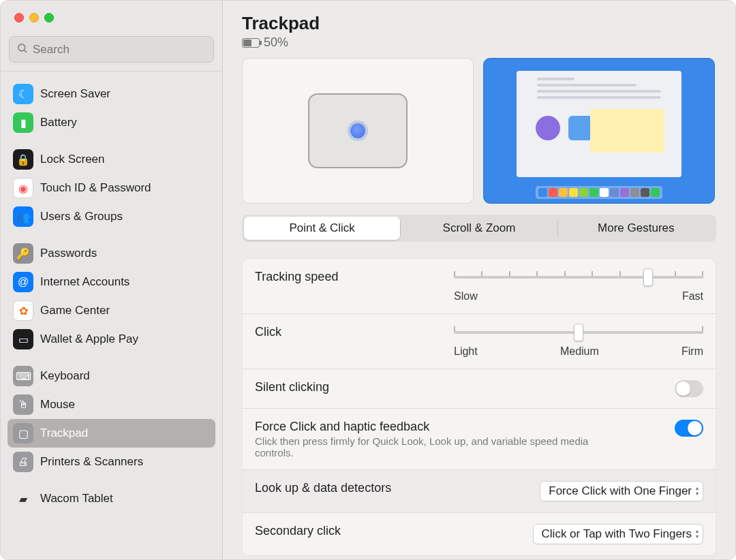 This screenshot has height=560, width=736. I want to click on sidebar-item-label: Wacom Tablet, so click(76, 499).